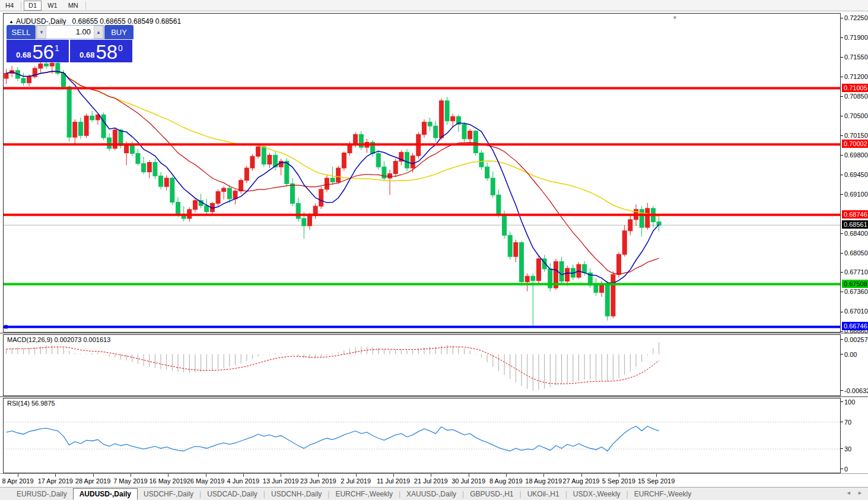  Describe the element at coordinates (243, 481) in the screenshot. I see `time-axis-label: 4 Jun 2019` at that location.